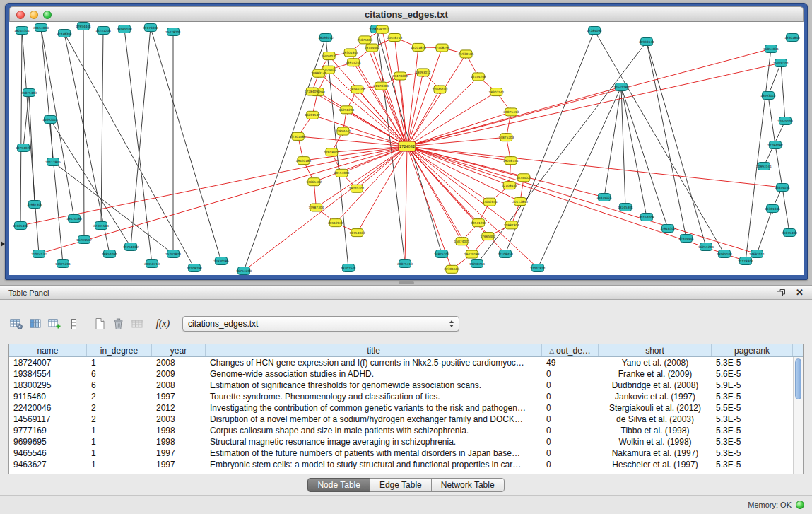 The image size is (812, 514). I want to click on cell-short: Tibbo et al. (1998), so click(655, 431).